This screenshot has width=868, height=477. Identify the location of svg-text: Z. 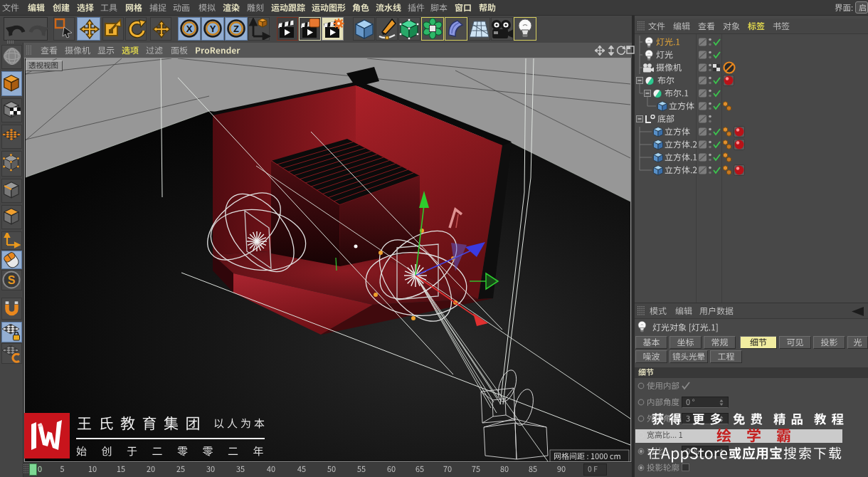
(236, 28).